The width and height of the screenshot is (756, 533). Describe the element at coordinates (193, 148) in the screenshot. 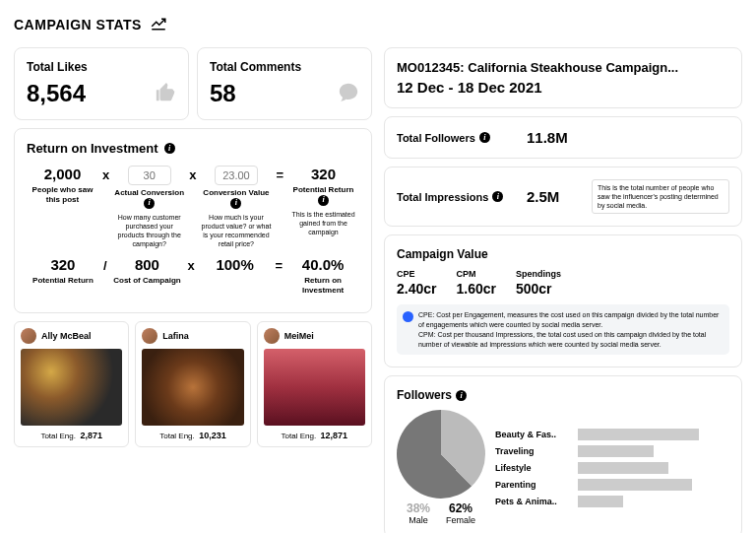

I see `roi-title: Return on Investment i` at that location.